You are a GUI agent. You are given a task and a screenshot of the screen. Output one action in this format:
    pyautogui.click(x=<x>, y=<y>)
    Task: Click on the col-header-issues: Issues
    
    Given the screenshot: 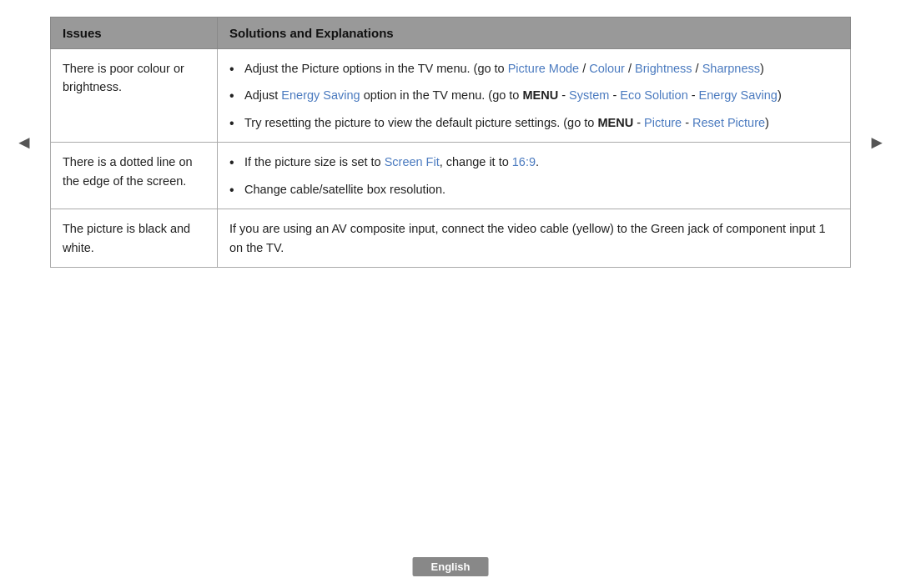 What is the action you would take?
    pyautogui.click(x=134, y=33)
    